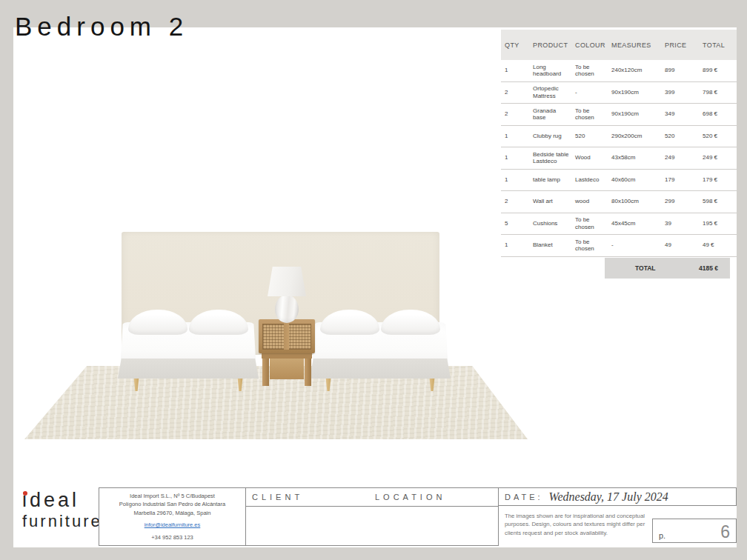 The width and height of the screenshot is (747, 560). Describe the element at coordinates (717, 158) in the screenshot. I see `cell-total: 249 €` at that location.